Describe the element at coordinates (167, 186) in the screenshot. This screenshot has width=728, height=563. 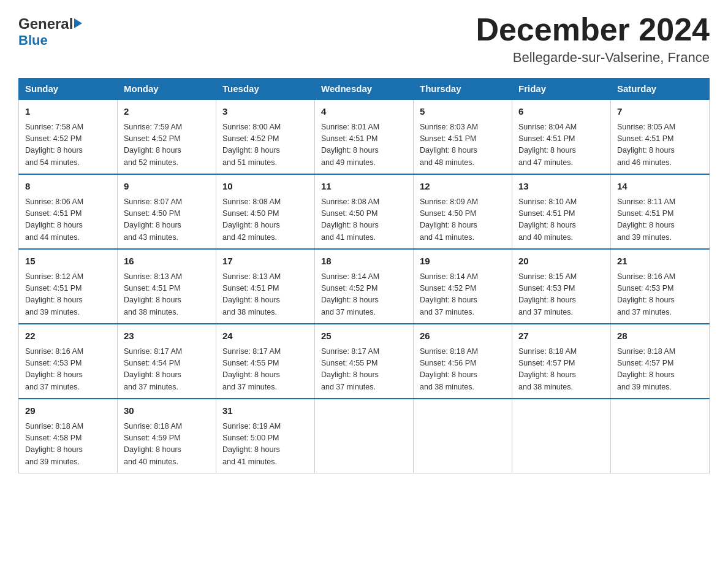
I see `day-number: 9` at that location.